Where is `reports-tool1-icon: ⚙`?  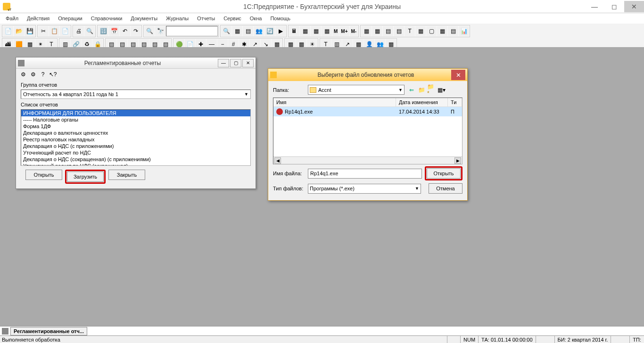 reports-tool1-icon: ⚙ is located at coordinates (23, 74).